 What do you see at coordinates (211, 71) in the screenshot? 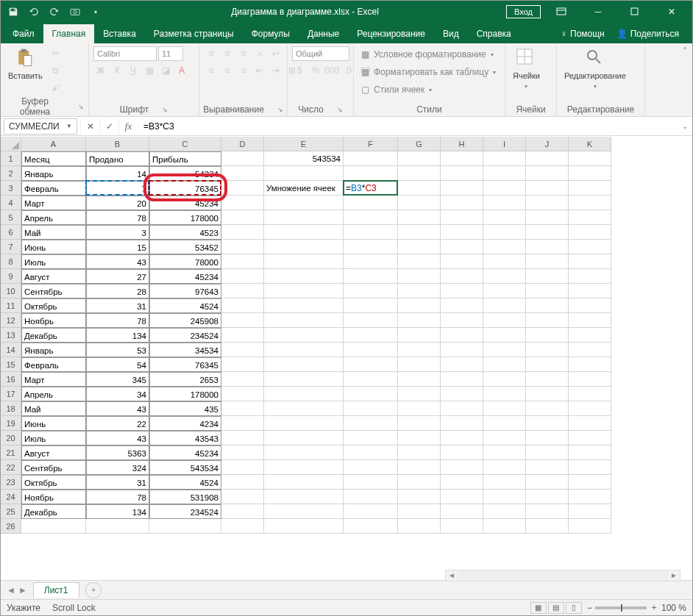
I see `align-left-icon: ≡` at bounding box center [211, 71].